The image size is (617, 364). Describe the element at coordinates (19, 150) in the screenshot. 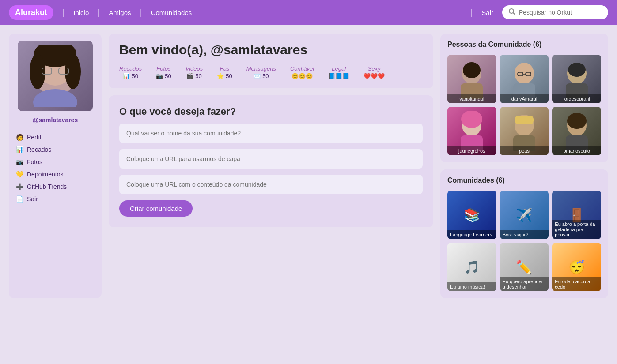

I see `recados-icon: 📊` at that location.